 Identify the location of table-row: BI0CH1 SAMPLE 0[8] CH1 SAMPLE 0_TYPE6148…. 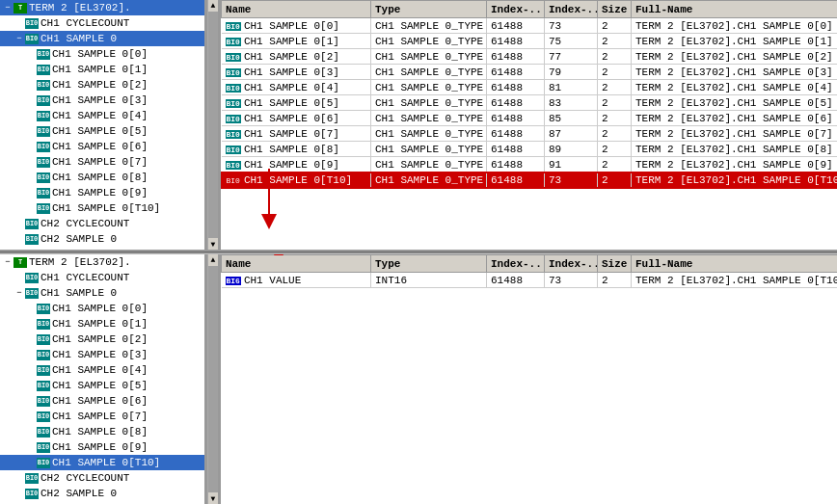
(530, 149).